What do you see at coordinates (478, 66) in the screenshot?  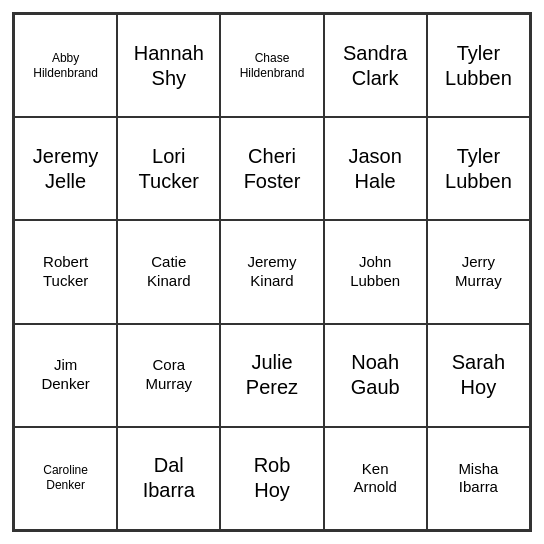 I see `bingo-cell-r0c4: TylerLubben` at bounding box center [478, 66].